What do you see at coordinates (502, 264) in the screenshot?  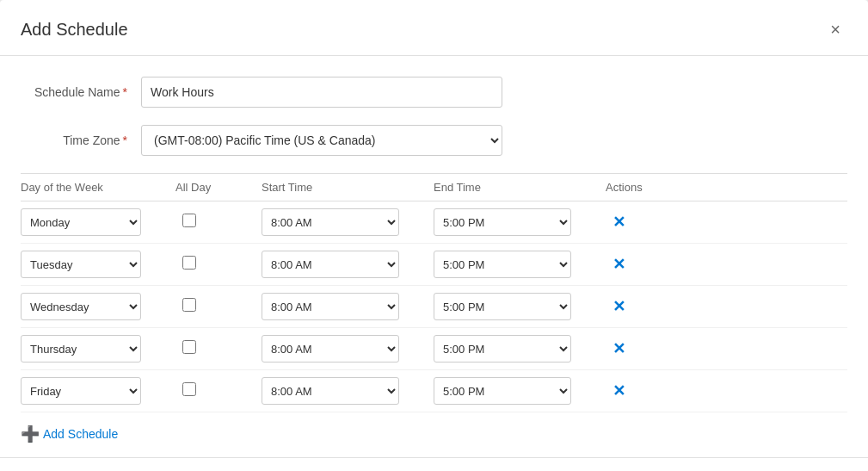 I see `end-time-select-tuesday: 12:00 AM1:00 AM2:00 AM3:00 AM4:00 AM5:00…` at bounding box center [502, 264].